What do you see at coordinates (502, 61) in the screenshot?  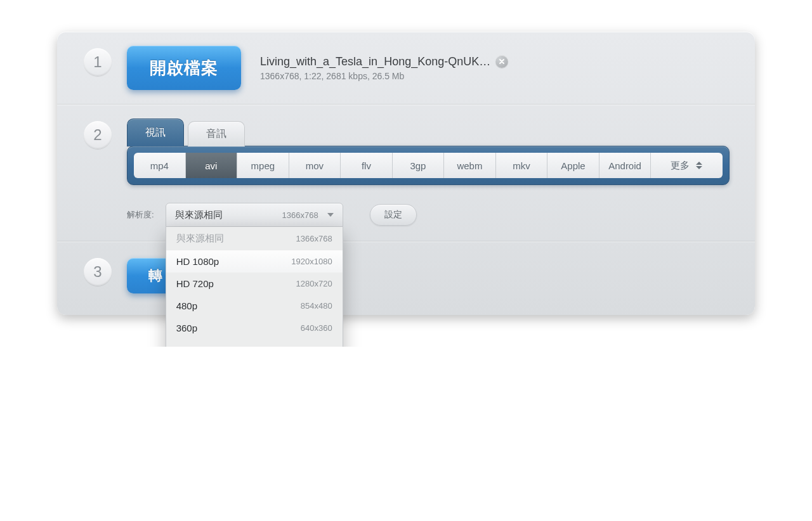 I see `remove-file-button` at bounding box center [502, 61].